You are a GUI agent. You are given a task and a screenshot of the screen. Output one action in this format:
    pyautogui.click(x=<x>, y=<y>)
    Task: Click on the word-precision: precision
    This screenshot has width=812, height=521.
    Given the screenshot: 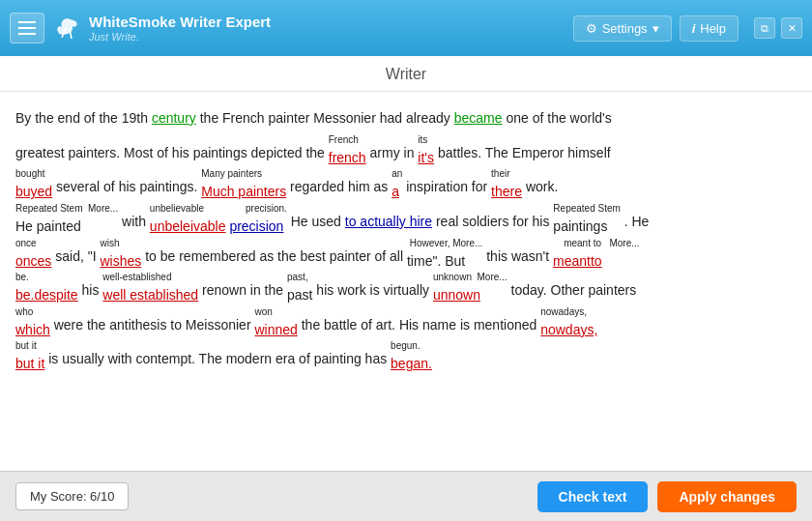 What is the action you would take?
    pyautogui.click(x=256, y=227)
    